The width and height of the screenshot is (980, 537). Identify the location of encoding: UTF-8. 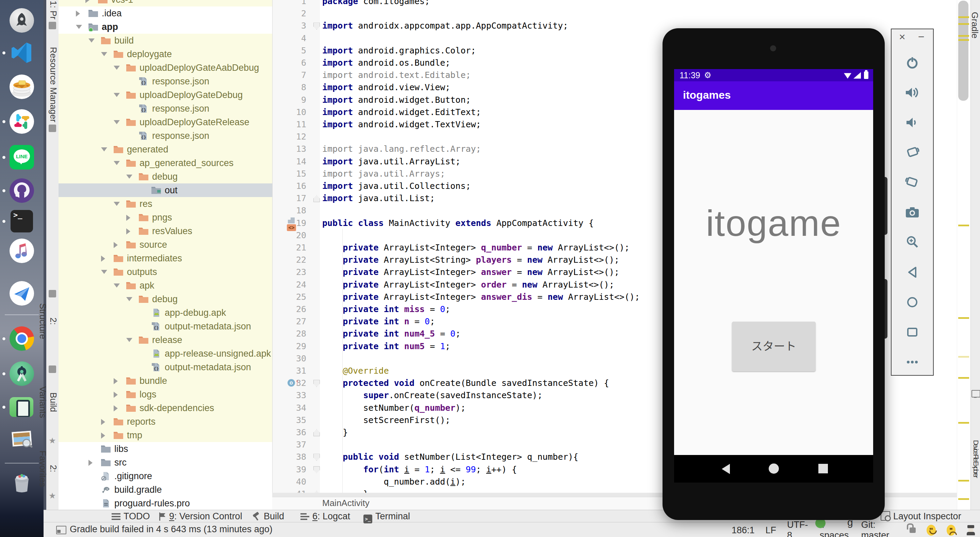
(798, 528).